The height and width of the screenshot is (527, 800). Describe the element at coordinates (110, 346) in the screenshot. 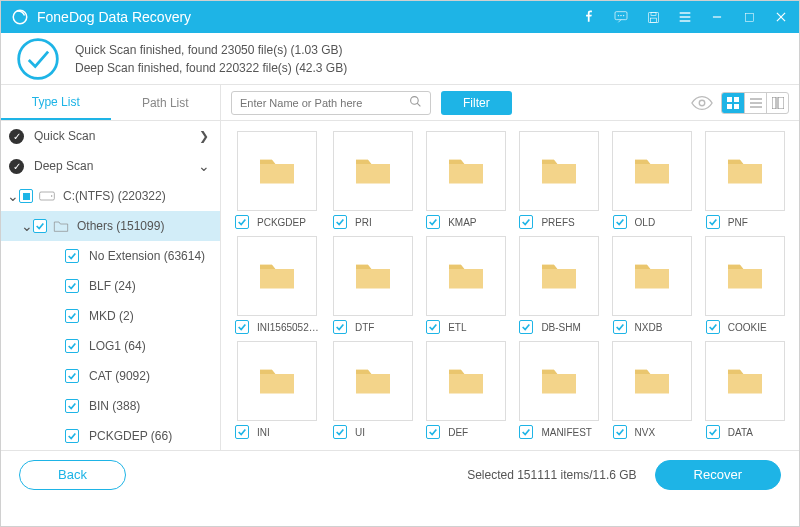

I see `tree-item: LOG1 (64)` at that location.